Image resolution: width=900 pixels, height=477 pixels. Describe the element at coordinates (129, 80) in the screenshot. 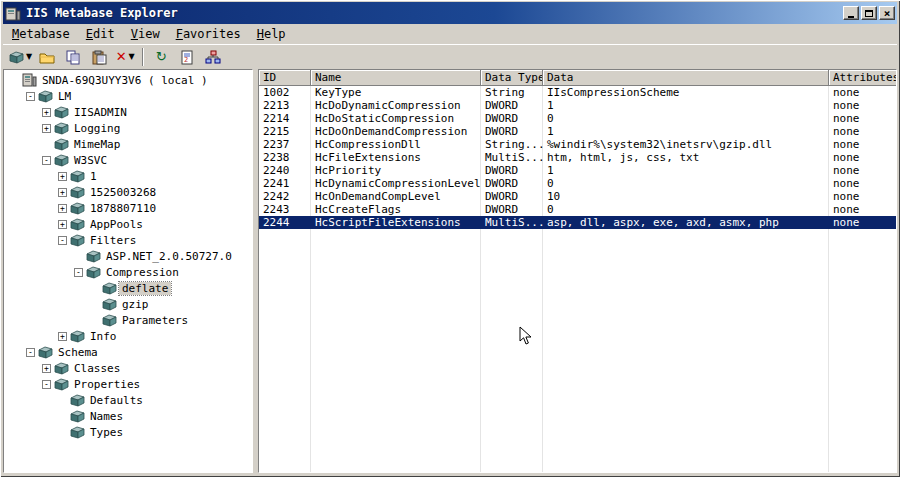

I see `tree-item-snda-69q3uyy3v6-local: SNDA-69Q3UYY3V6 ( local )` at that location.